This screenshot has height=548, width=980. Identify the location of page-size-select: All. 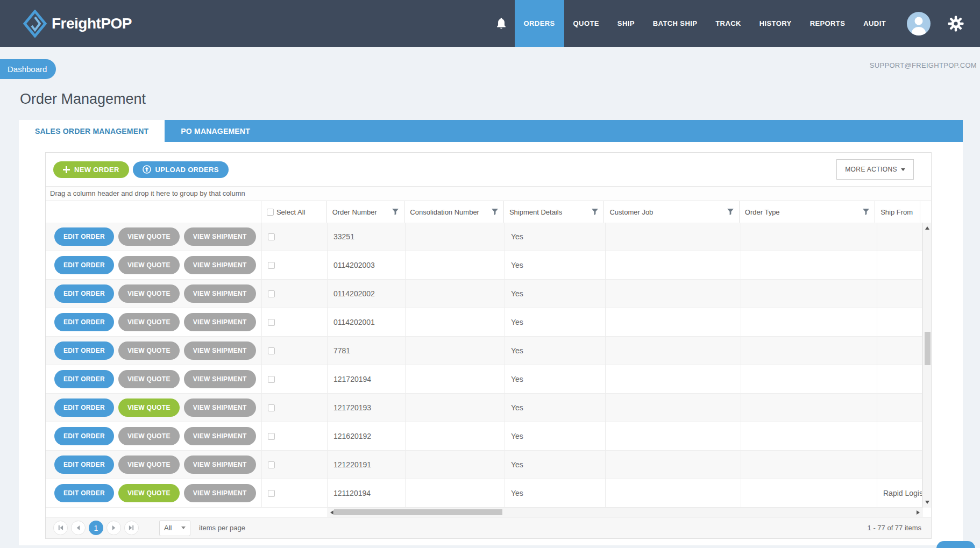
(175, 528).